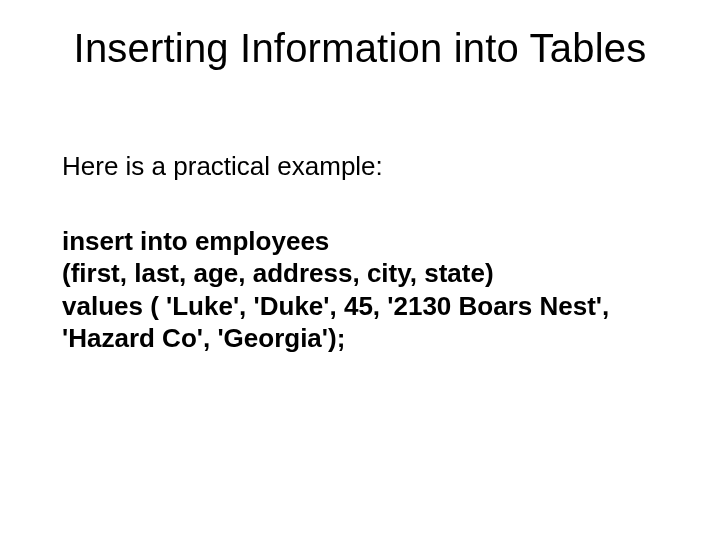 This screenshot has width=720, height=540. Describe the element at coordinates (361, 242) in the screenshot. I see `code-line-1: insert into employees` at that location.